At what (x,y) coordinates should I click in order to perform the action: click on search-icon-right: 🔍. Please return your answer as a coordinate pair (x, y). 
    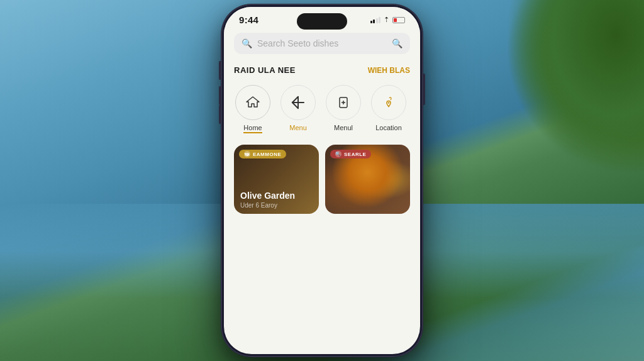
    Looking at the image, I should click on (397, 43).